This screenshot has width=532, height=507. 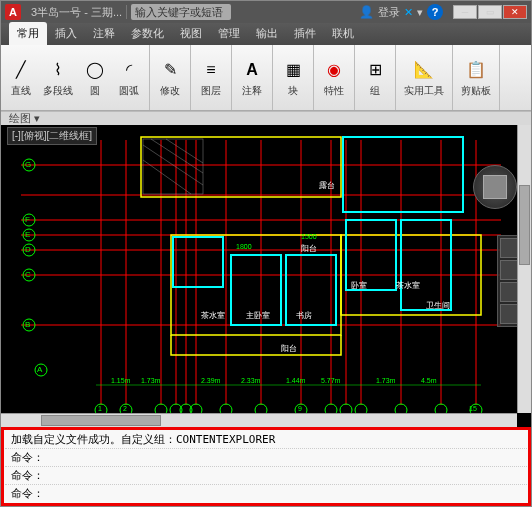 I want to click on dim-label: 1.44m, so click(x=296, y=380).